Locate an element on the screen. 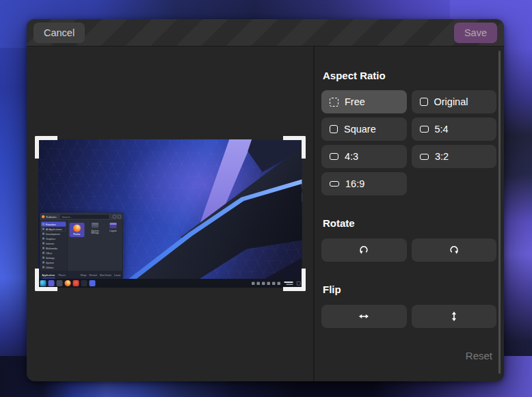 The height and width of the screenshot is (397, 532). aspect-option-5-4: 5:4 is located at coordinates (454, 129).